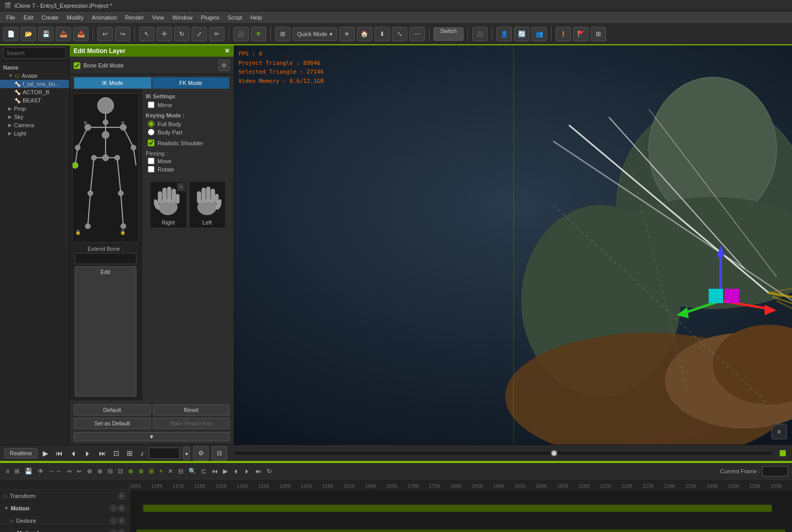  Describe the element at coordinates (106, 332) in the screenshot. I see `edit-bone-button: Edit` at that location.